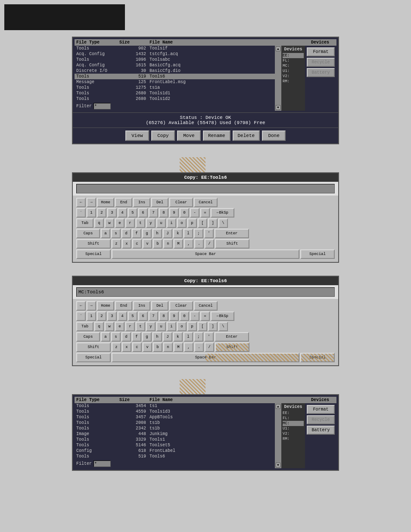 The height and width of the screenshot is (532, 411). What do you see at coordinates (130, 327) in the screenshot?
I see `kb-r-2: r` at bounding box center [130, 327].